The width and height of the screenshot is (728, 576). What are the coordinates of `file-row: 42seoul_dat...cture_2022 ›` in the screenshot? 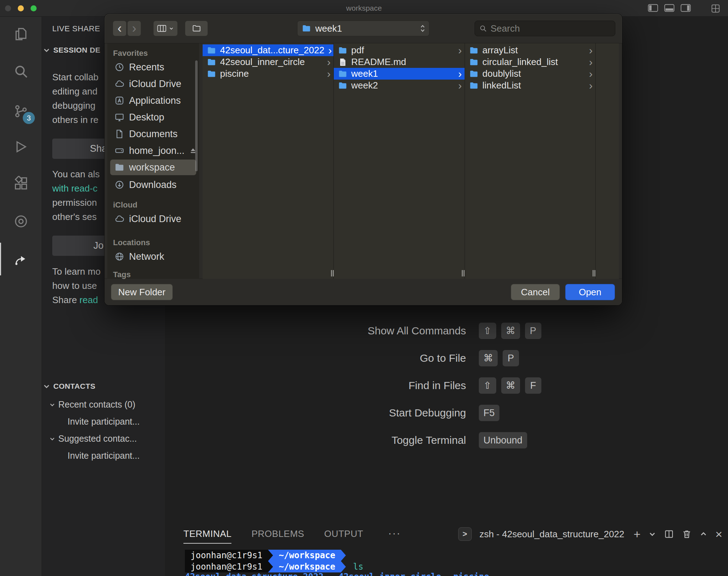 It's located at (268, 50).